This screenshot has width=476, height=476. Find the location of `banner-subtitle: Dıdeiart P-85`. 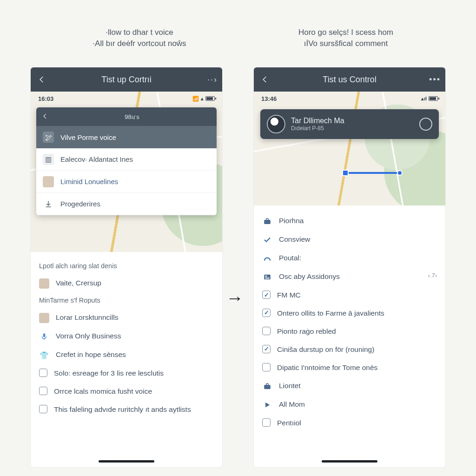

banner-subtitle: Dıdeiart P-85 is located at coordinates (352, 128).